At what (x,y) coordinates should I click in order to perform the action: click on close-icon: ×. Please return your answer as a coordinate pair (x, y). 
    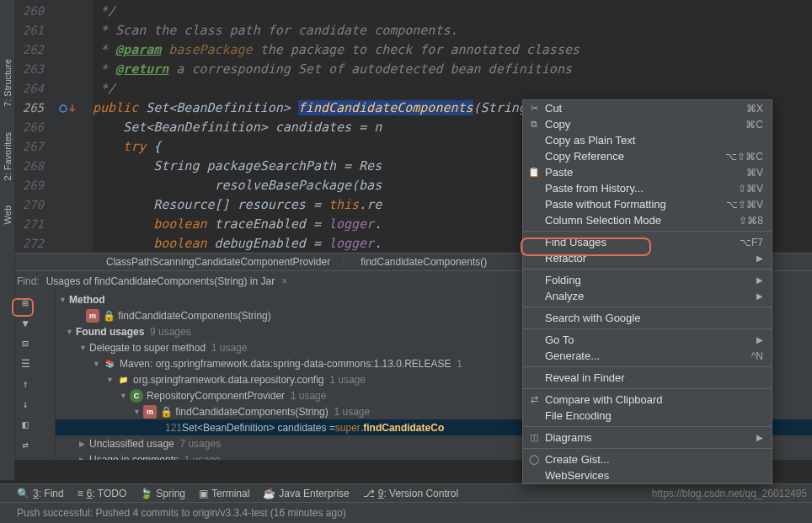
    Looking at the image, I should click on (285, 281).